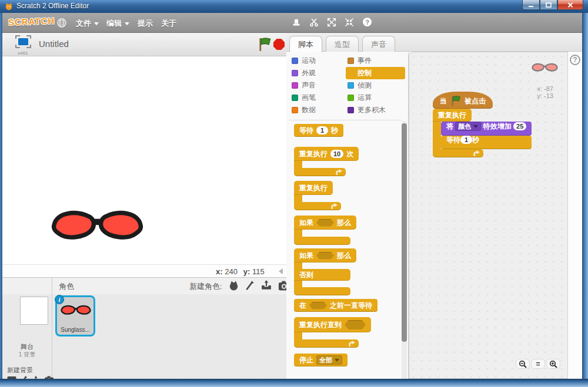 This screenshot has height=387, width=588. I want to click on sensing-color-swatch, so click(350, 86).